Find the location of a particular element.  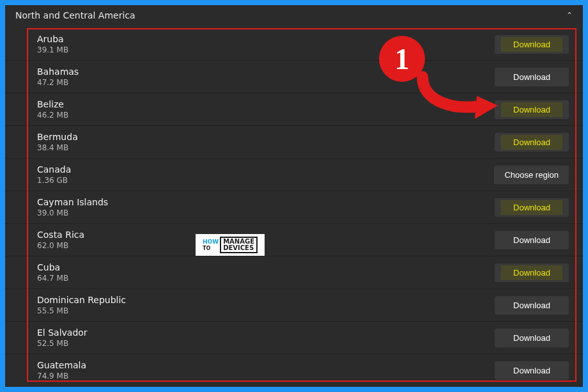

region-name: Cayman Islands is located at coordinates (73, 202).